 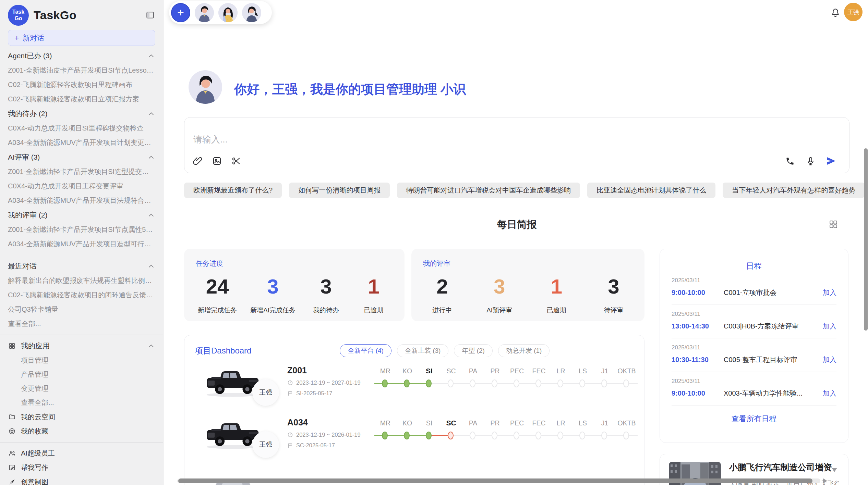 What do you see at coordinates (82, 468) in the screenshot?
I see `sidebar-tool: 帮我写作` at bounding box center [82, 468].